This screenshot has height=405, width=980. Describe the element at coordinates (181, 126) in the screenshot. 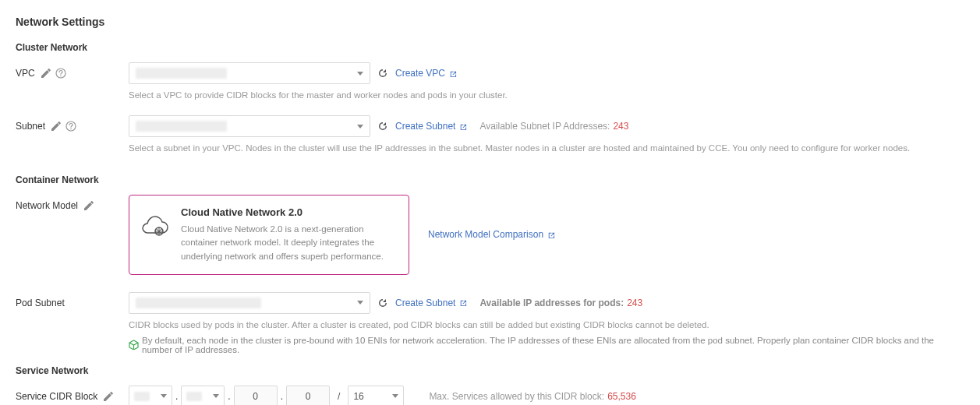

I see `subnet-select-value` at that location.